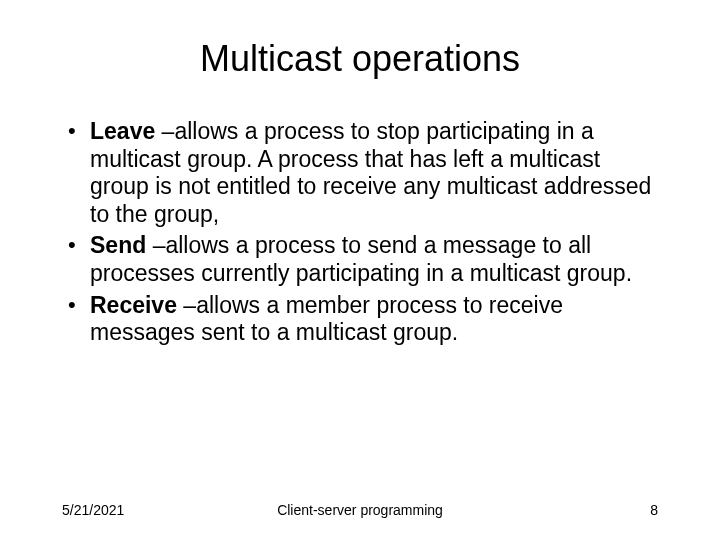 Image resolution: width=720 pixels, height=540 pixels. I want to click on bullet-bold: Leave, so click(126, 131).